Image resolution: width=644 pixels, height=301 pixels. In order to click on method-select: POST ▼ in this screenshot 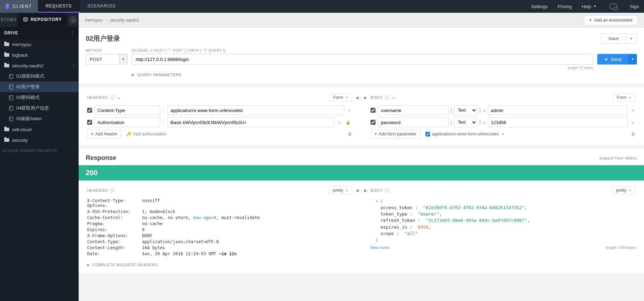, I will do `click(107, 59)`.